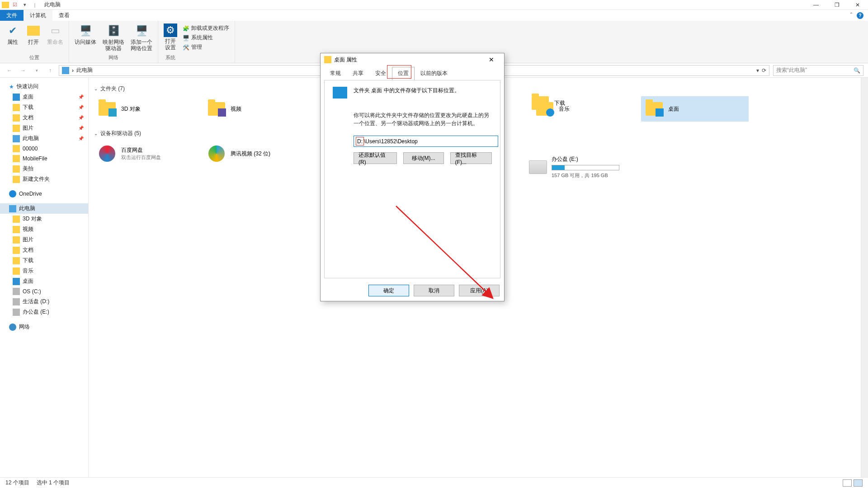 This screenshot has height=488, width=868. Describe the element at coordinates (44, 159) in the screenshot. I see `sidebar-item-mobilefile: MobileFile` at that location.